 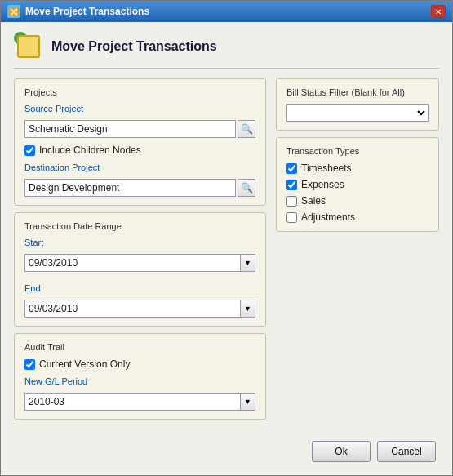 I want to click on sales-checkbox, so click(x=292, y=201).